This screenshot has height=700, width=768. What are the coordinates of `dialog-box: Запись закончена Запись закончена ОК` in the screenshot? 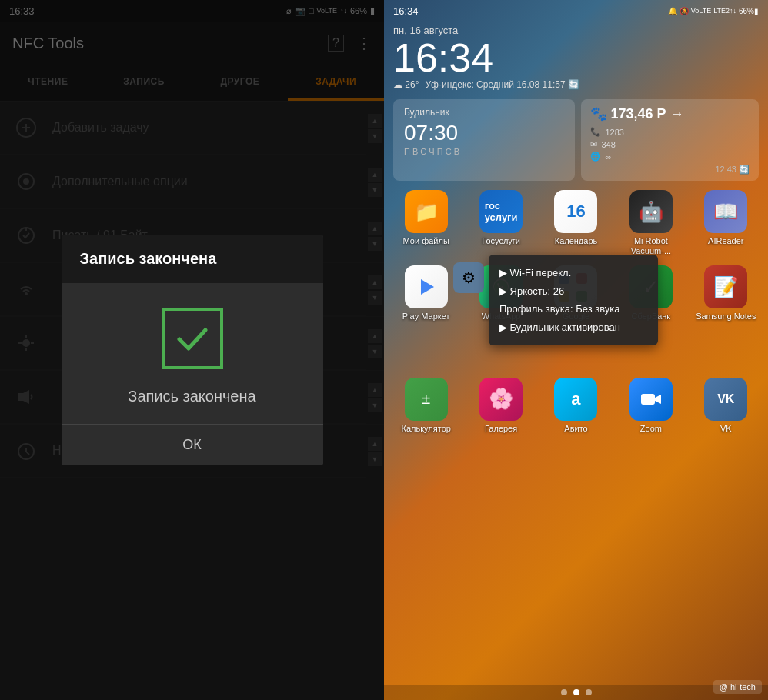 It's located at (192, 350).